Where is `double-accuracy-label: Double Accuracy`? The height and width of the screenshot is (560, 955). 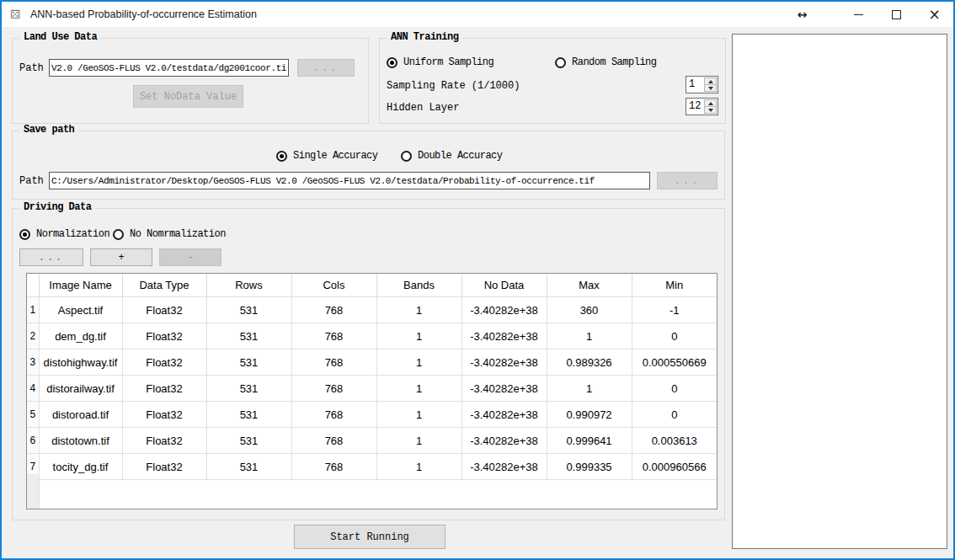 double-accuracy-label: Double Accuracy is located at coordinates (460, 156).